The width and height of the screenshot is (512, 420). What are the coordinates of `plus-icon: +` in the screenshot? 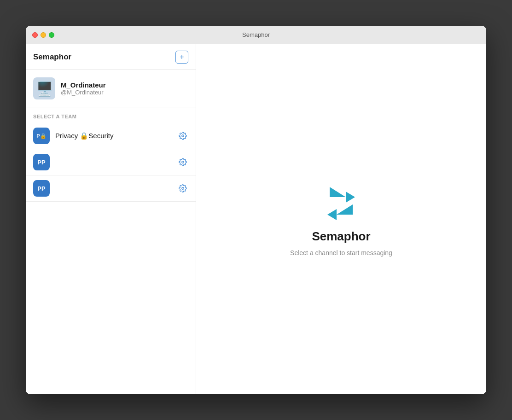 It's located at (181, 57).